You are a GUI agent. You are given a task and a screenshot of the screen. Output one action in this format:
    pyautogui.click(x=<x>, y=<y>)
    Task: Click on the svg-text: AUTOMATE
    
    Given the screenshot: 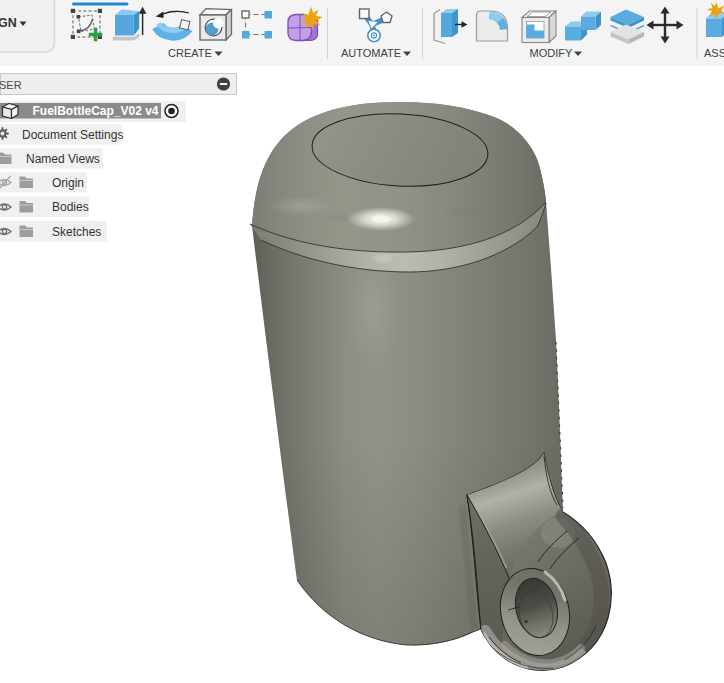 What is the action you would take?
    pyautogui.click(x=371, y=53)
    